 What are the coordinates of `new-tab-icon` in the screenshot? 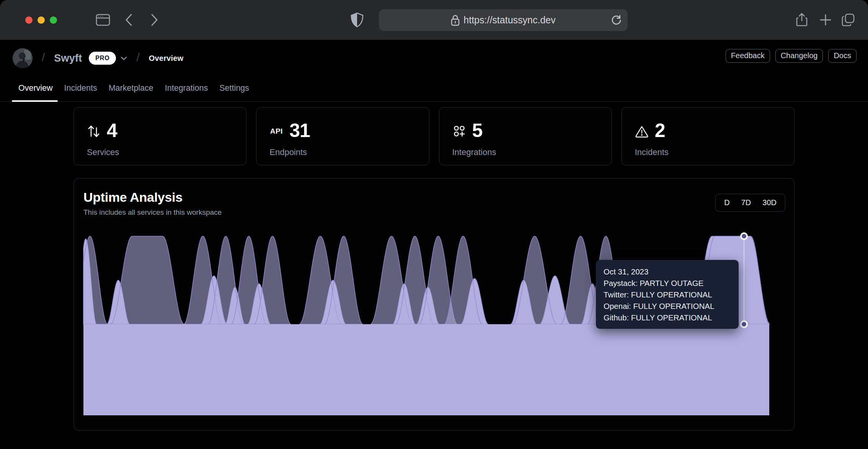 It's located at (826, 20).